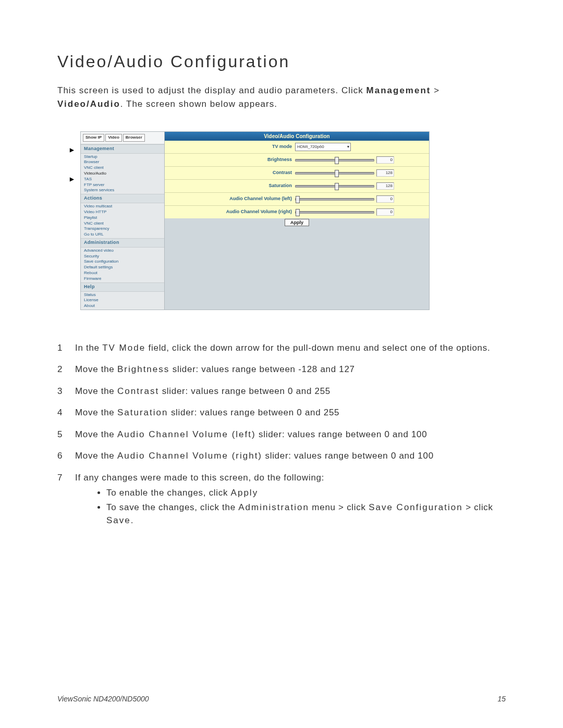 The image size is (563, 728). I want to click on step-text: Move the Saturation slider: values range…, so click(290, 413).